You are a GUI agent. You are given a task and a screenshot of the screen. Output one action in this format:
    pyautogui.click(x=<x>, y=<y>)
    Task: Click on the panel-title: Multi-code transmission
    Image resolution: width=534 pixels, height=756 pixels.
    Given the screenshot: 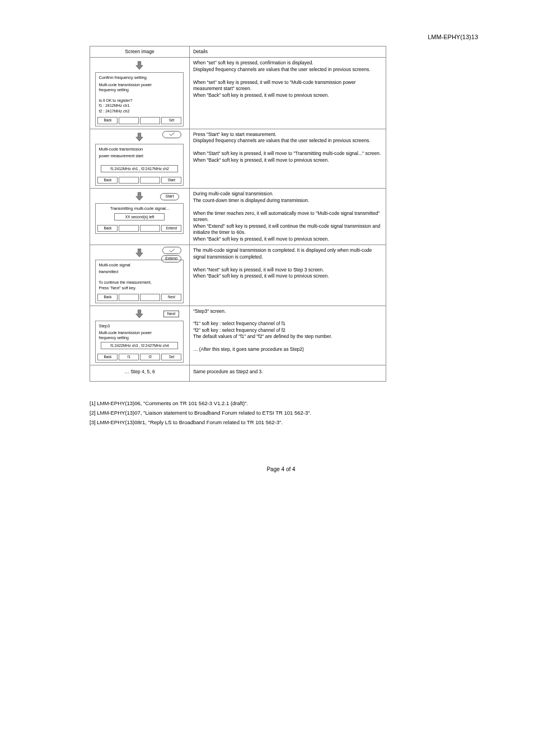 What is the action you would take?
    pyautogui.click(x=139, y=149)
    